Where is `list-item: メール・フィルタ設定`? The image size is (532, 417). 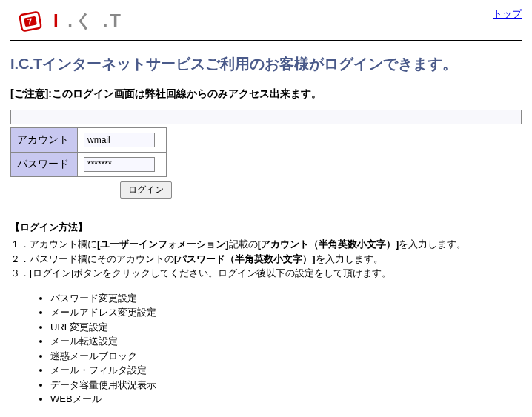
list-item: メール・フィルタ設定 is located at coordinates (286, 370).